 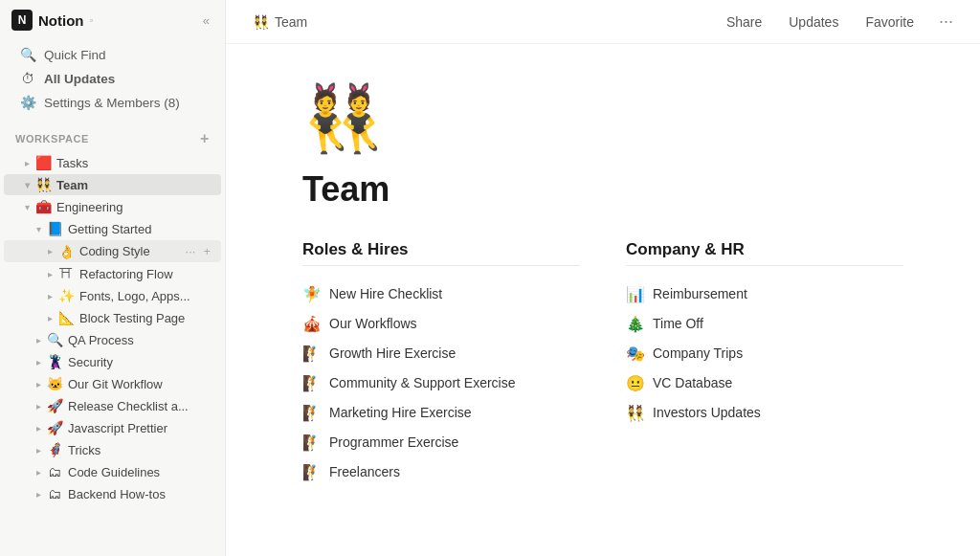 I want to click on sidebar-item-quick-find: 🔍 Quick Find, so click(x=113, y=55).